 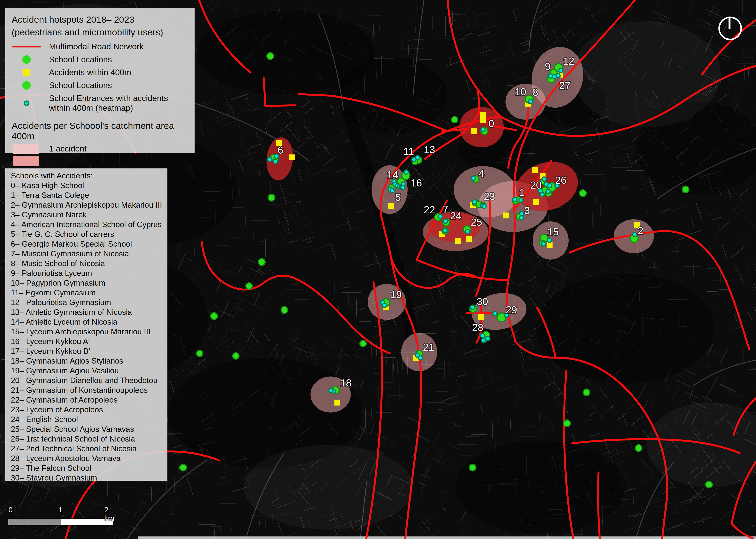 What do you see at coordinates (511, 310) in the screenshot?
I see `map-number-label: 29` at bounding box center [511, 310].